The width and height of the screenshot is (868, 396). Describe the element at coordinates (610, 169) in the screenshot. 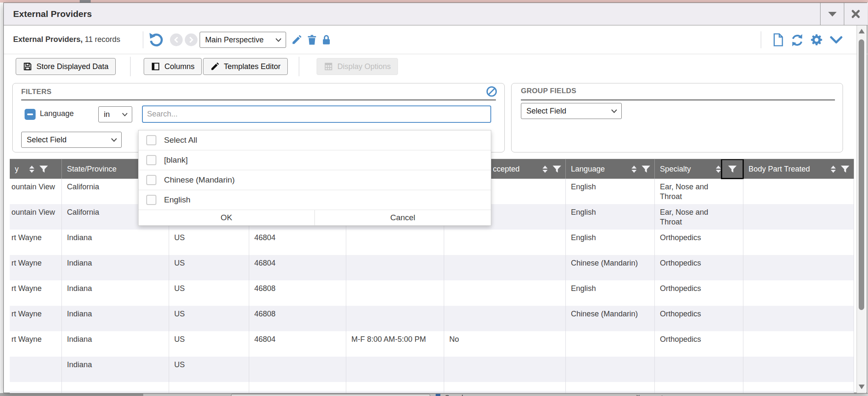

I see `column-header-language: Language` at that location.